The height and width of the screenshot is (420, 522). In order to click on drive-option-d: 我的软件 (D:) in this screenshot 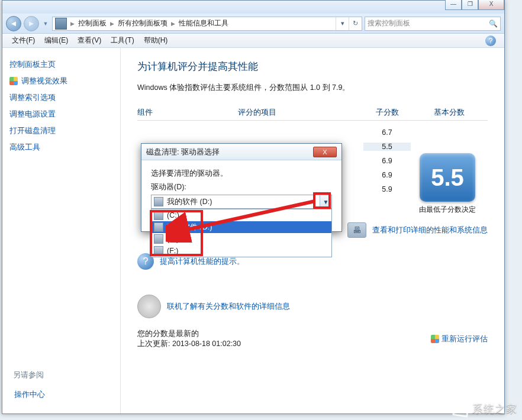, I will do `click(241, 227)`.